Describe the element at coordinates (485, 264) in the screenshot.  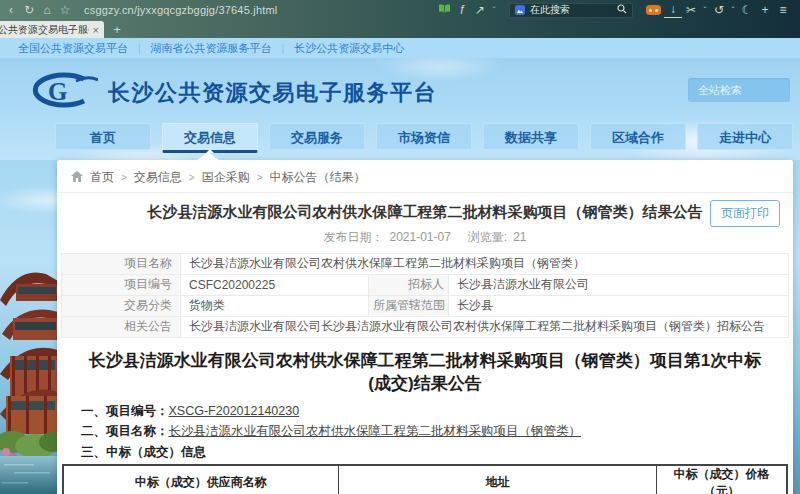
I see `project-name-value: 长沙县洁源水业有限公司农村供水保障工程第二批材料采购项目（钢管类）` at that location.